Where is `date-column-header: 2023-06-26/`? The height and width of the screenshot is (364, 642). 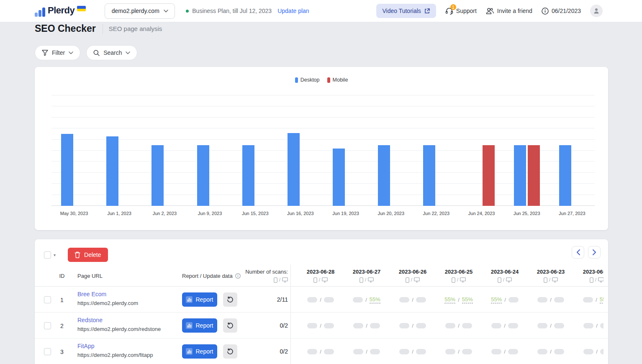
date-column-header: 2023-06-26/ is located at coordinates (413, 275).